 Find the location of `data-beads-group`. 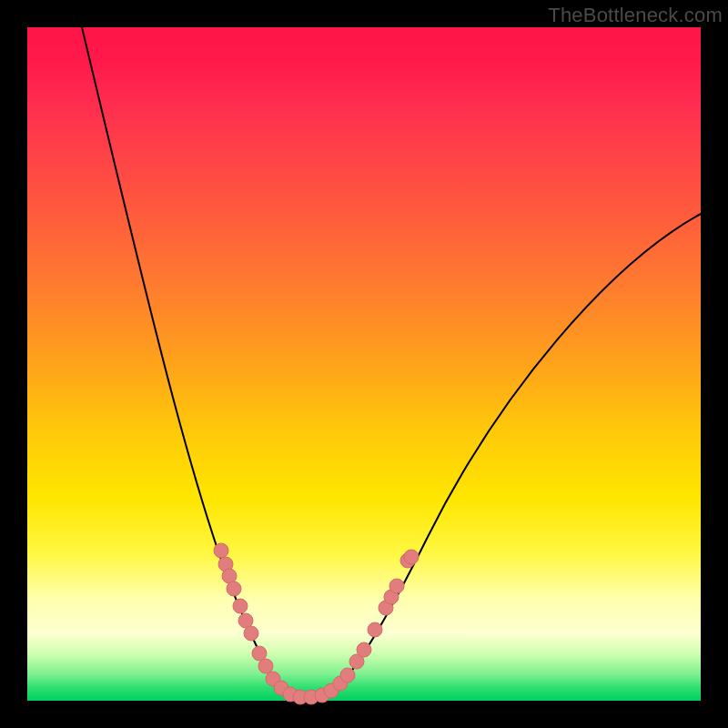

data-beads-group is located at coordinates (317, 624).